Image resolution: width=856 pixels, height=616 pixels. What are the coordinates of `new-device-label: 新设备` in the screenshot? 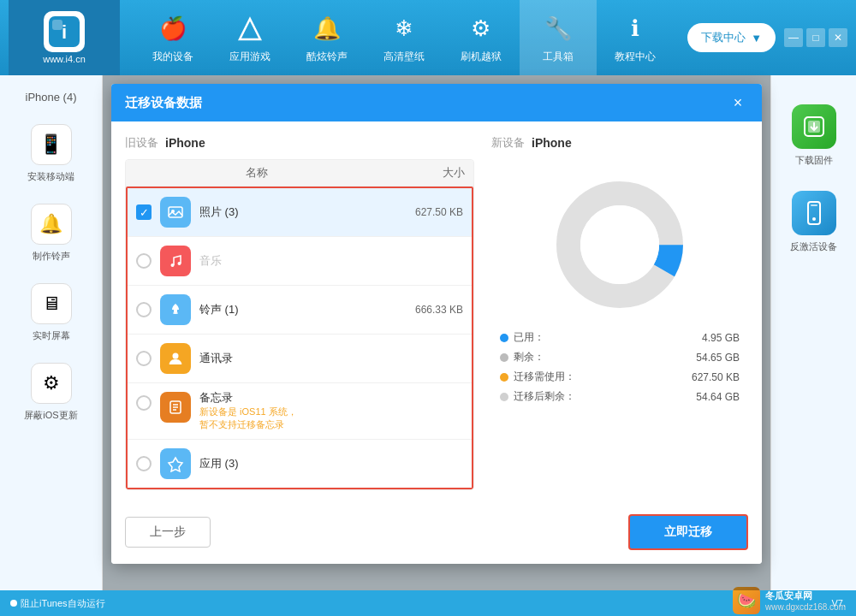 It's located at (508, 143).